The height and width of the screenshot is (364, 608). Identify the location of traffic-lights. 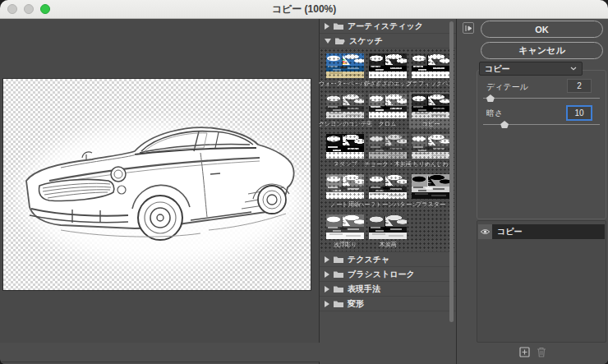
(29, 9).